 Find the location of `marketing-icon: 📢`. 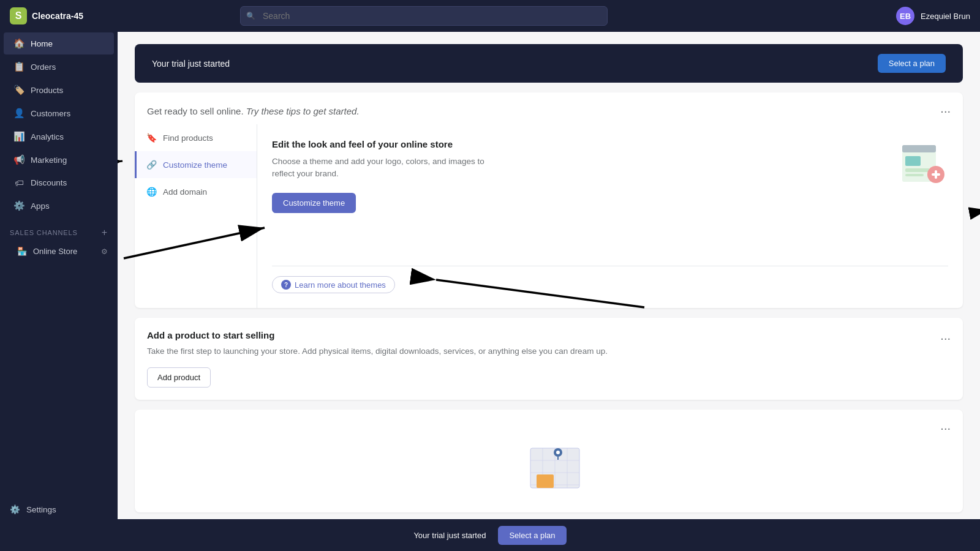

marketing-icon: 📢 is located at coordinates (19, 160).